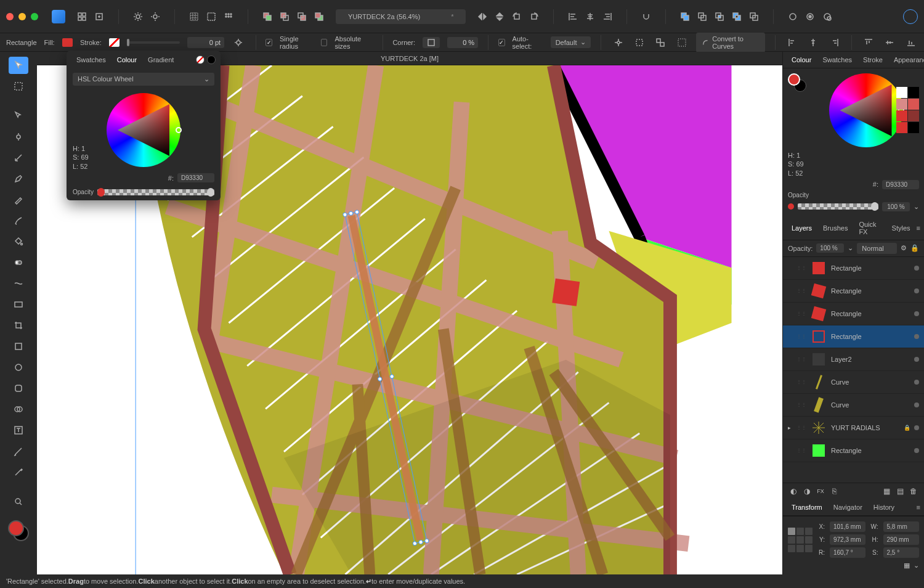  What do you see at coordinates (18, 179) in the screenshot?
I see `pen-tool` at bounding box center [18, 179].